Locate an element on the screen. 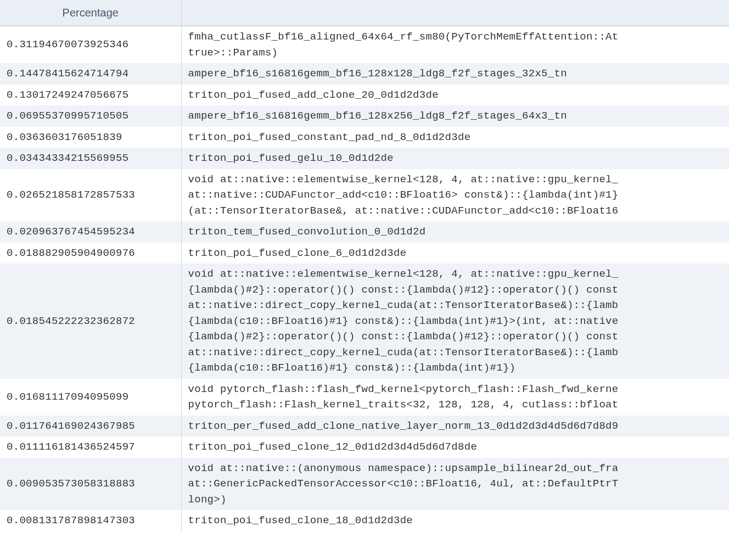 The height and width of the screenshot is (560, 729). cell-percentage: 0.06955370995710505 is located at coordinates (91, 116).